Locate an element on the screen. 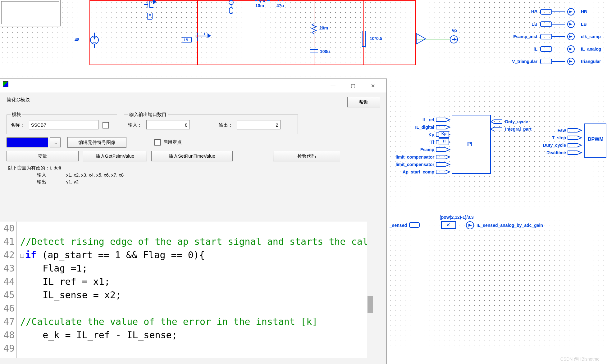 The height and width of the screenshot is (364, 607). ti-port: Ti is located at coordinates (444, 142).